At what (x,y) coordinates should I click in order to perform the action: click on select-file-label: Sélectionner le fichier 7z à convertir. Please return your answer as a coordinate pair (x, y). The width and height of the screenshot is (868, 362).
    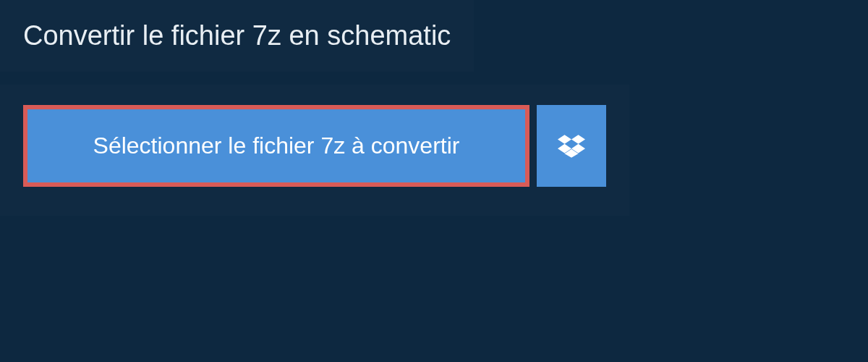
    Looking at the image, I should click on (276, 146).